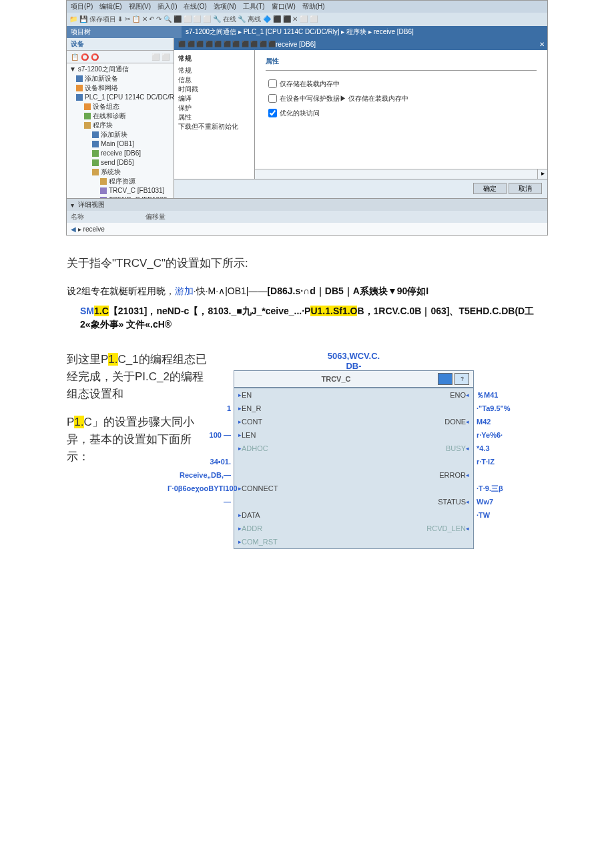 This screenshot has width=614, height=868. I want to click on tree-node: TRCV_C [FB1031], so click(120, 191).